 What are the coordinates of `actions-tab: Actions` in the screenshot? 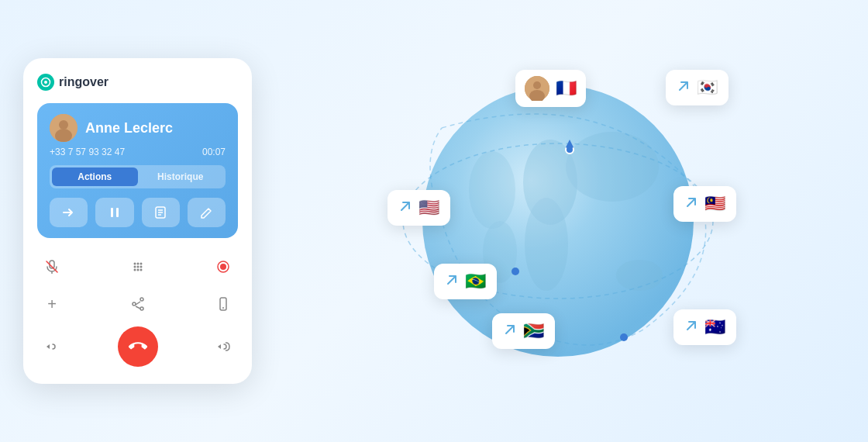 It's located at (95, 177).